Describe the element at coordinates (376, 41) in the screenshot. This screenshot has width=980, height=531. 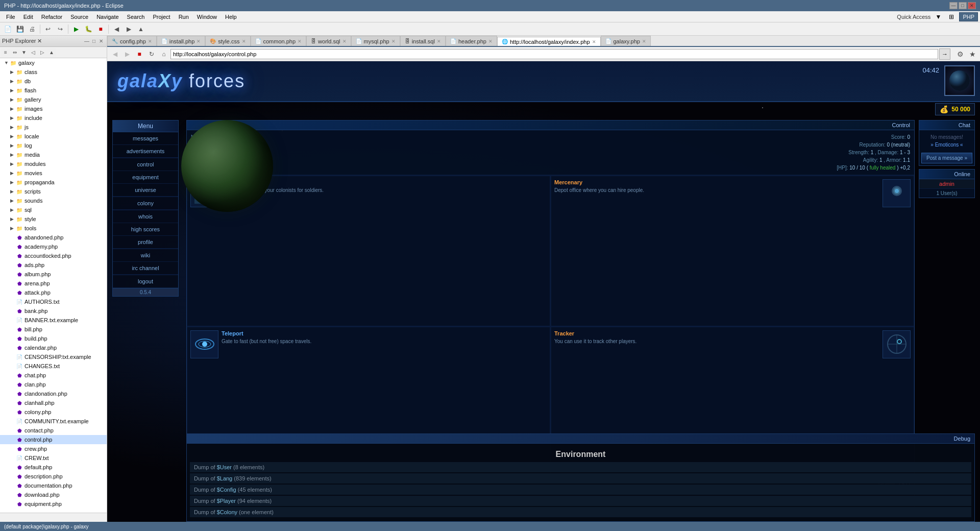
I see `tab-mysql: 📄 mysql.php ✕` at that location.